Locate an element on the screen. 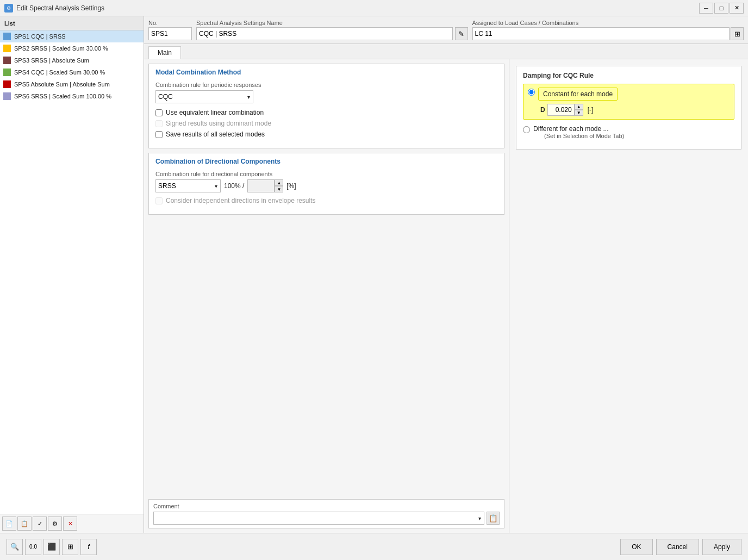 The image size is (748, 560). combo-select: CQC SRSS Absolute Sum is located at coordinates (204, 97).